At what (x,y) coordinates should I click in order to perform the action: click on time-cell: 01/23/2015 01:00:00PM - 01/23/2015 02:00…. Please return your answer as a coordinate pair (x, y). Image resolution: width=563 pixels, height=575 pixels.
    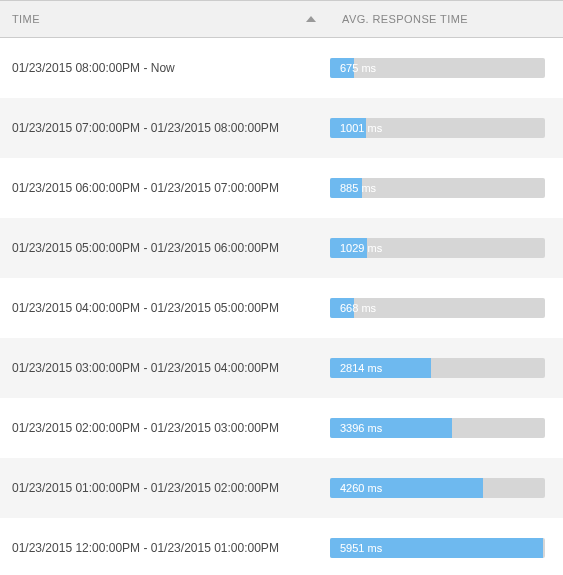
    Looking at the image, I should click on (165, 488).